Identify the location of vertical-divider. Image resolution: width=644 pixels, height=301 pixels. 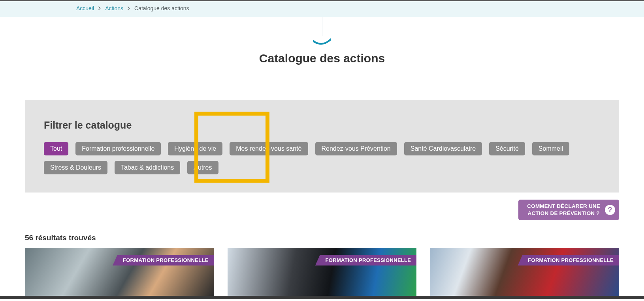
(322, 26).